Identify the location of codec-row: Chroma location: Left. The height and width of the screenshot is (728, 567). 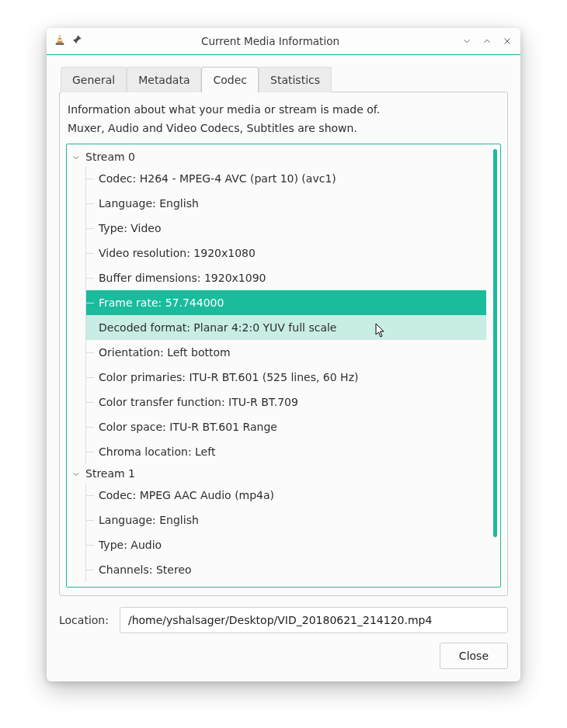
(289, 452).